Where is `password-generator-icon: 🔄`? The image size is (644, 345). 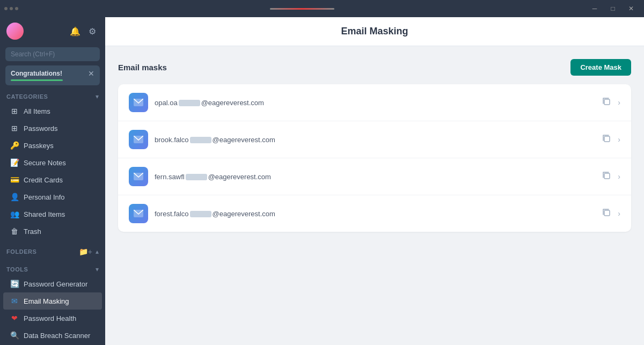
password-generator-icon: 🔄 is located at coordinates (14, 284).